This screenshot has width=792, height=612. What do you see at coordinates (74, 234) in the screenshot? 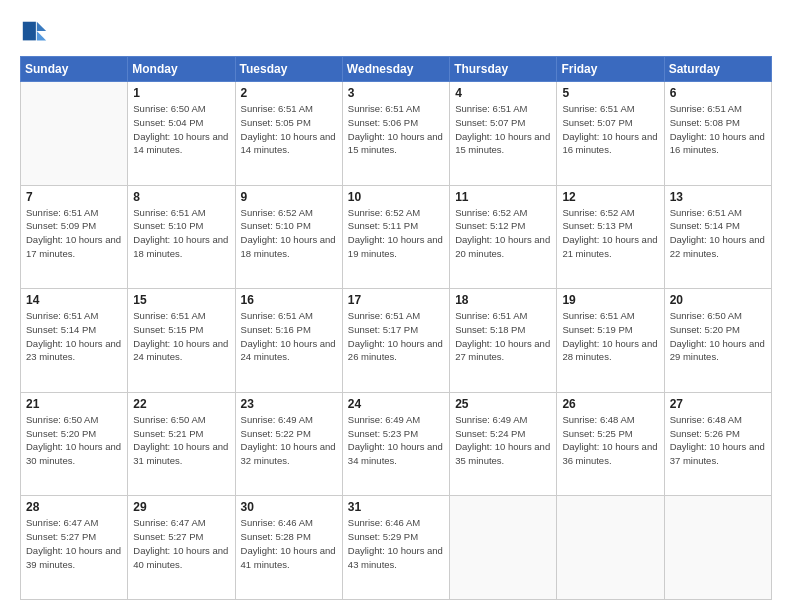
I see `day-info: Sunrise: 6:51 AM Sunset: 5:09 PM Dayligh…` at bounding box center [74, 234].